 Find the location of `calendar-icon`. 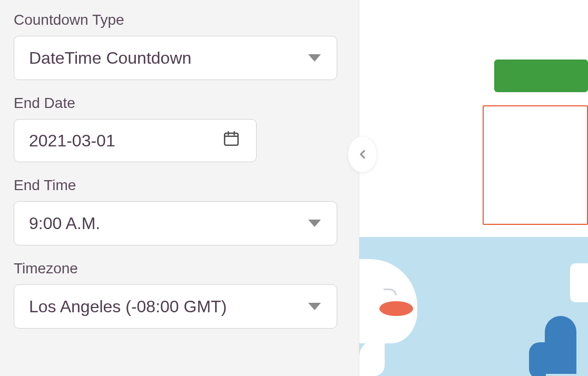

calendar-icon is located at coordinates (231, 141).